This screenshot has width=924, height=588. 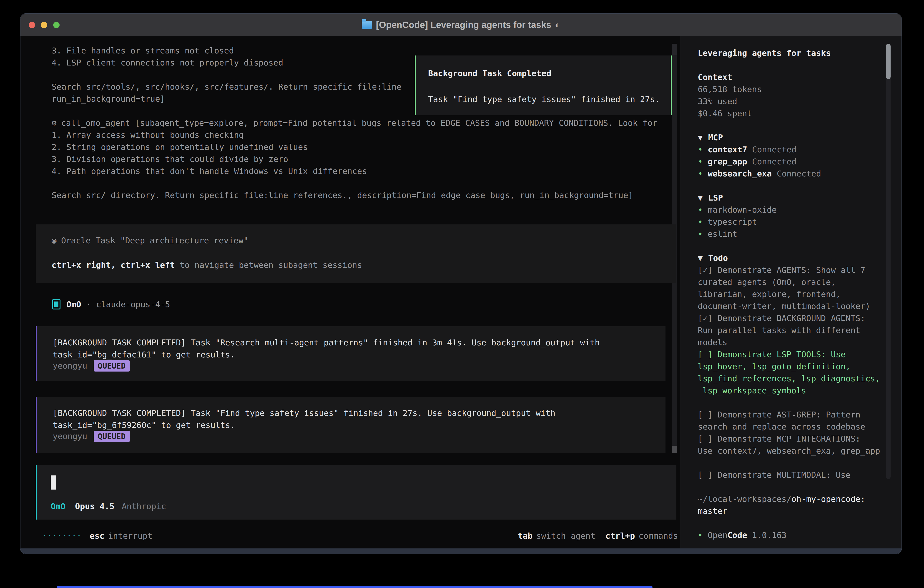 I want to click on hint-text: to navigate between subagent sessions, so click(x=269, y=265).